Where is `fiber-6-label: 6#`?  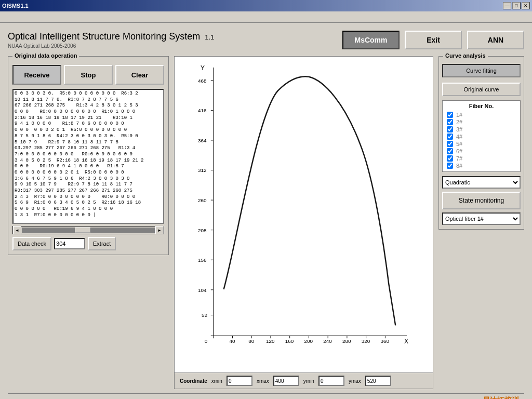 fiber-6-label: 6# is located at coordinates (459, 151).